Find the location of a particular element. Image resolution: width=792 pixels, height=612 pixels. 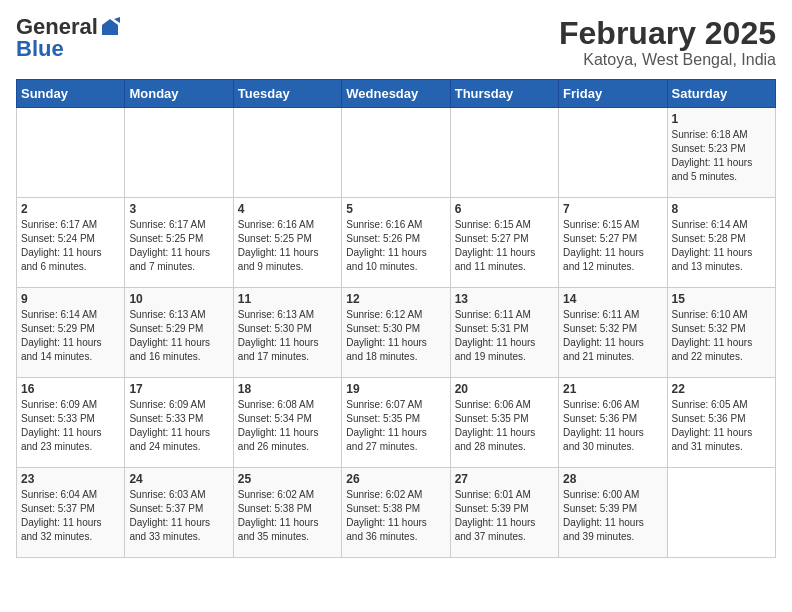

day-number: 3 is located at coordinates (178, 209).